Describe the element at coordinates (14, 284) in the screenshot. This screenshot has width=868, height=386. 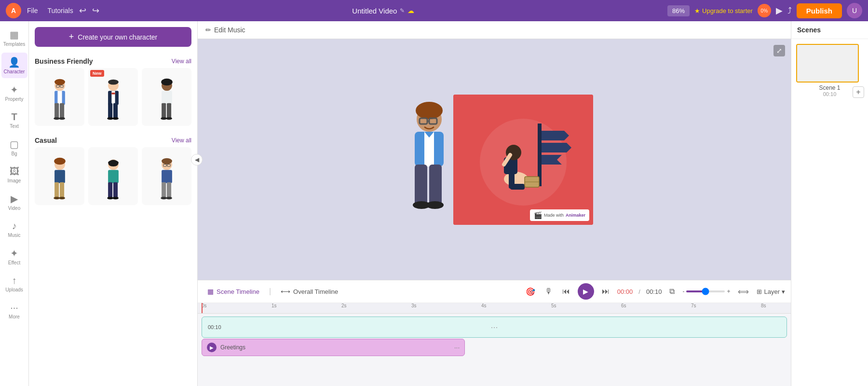
I see `sidebar-item-uploads: ↑ Uploads` at that location.